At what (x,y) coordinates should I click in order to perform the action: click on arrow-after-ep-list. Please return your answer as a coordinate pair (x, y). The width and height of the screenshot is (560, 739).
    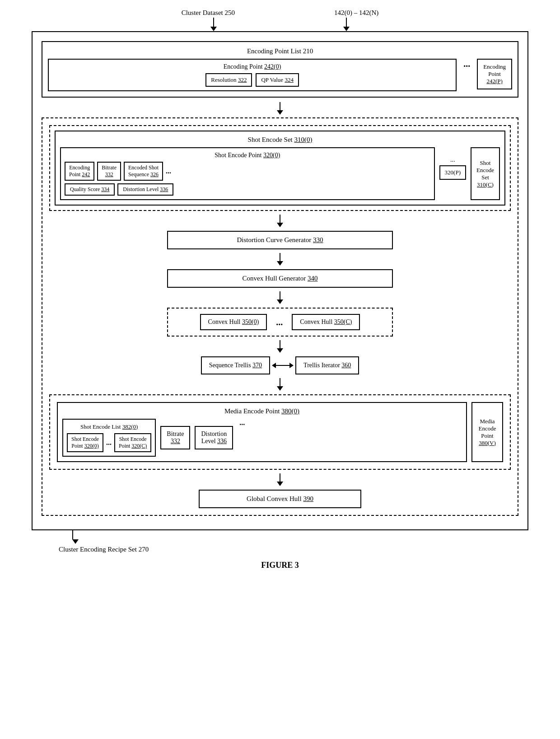
    Looking at the image, I should click on (280, 108).